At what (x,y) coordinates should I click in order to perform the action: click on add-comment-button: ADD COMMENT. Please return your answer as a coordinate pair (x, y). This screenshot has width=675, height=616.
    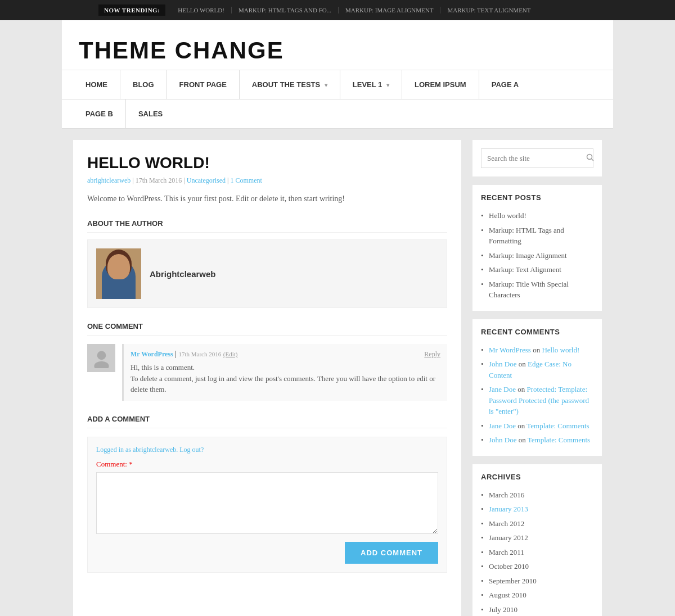
    Looking at the image, I should click on (392, 553).